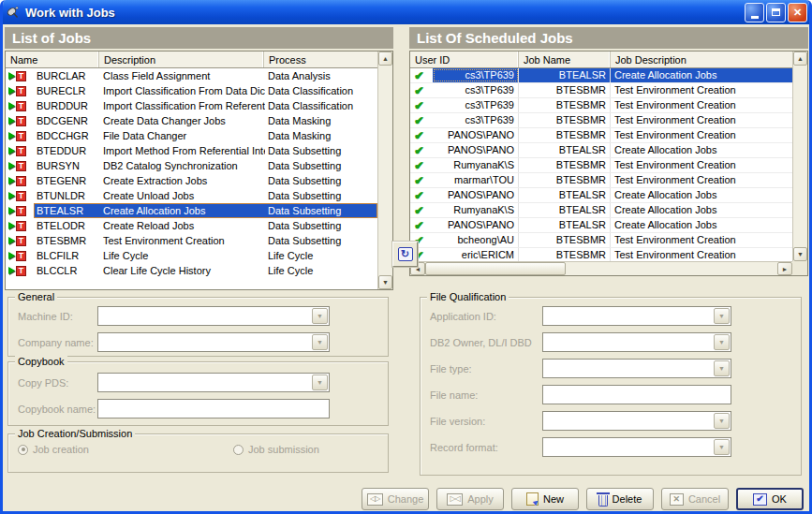  What do you see at coordinates (191, 256) in the screenshot?
I see `BLCFILR: T BLCFILR Life Cycle Life Cycle` at bounding box center [191, 256].